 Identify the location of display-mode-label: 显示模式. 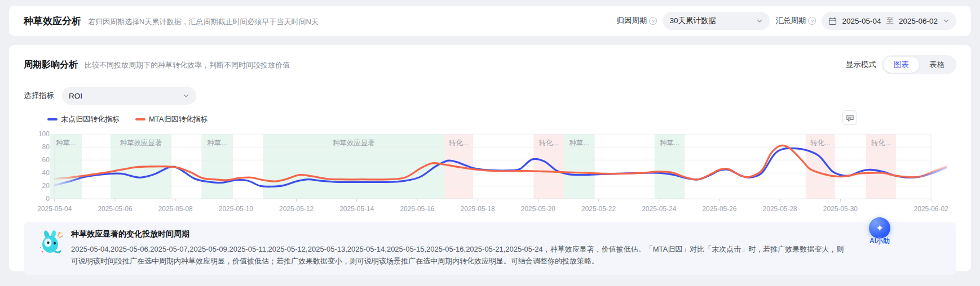
(861, 65).